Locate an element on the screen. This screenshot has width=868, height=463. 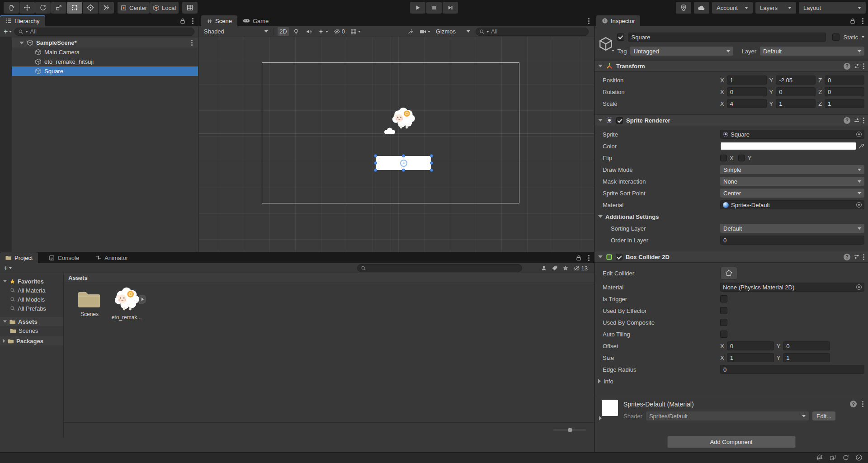
thumbnail-zoom-slider is located at coordinates (570, 430).